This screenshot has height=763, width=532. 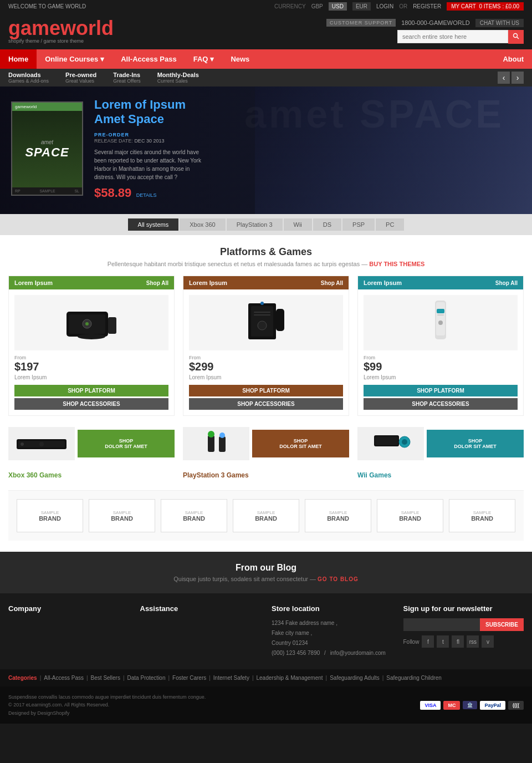 What do you see at coordinates (266, 346) in the screenshot?
I see `platform-ps3: Lorem Ipsum Shop All` at bounding box center [266, 346].